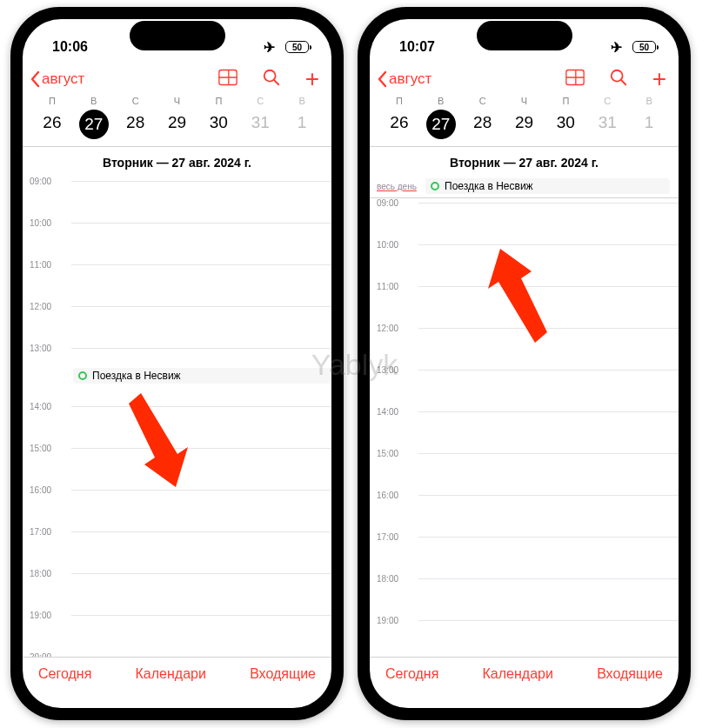 The width and height of the screenshot is (709, 728). Describe the element at coordinates (70, 47) in the screenshot. I see `status-time: 10:06` at that location.